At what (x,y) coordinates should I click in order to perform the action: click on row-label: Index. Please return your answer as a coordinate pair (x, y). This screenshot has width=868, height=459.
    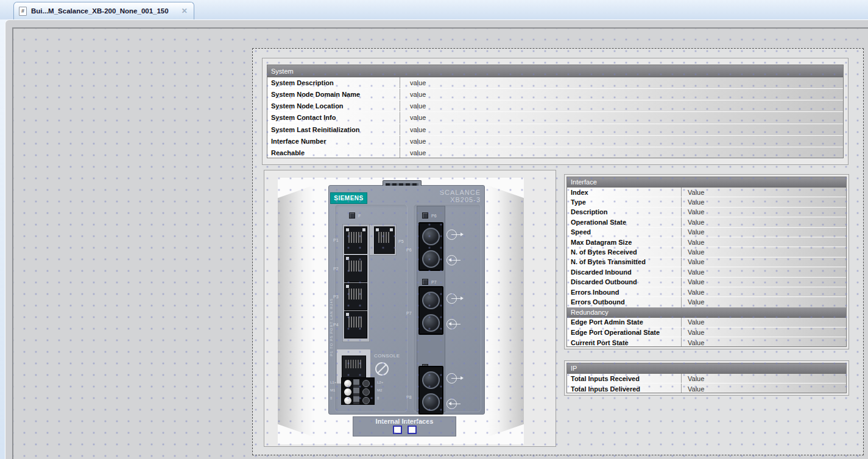
    Looking at the image, I should click on (624, 192).